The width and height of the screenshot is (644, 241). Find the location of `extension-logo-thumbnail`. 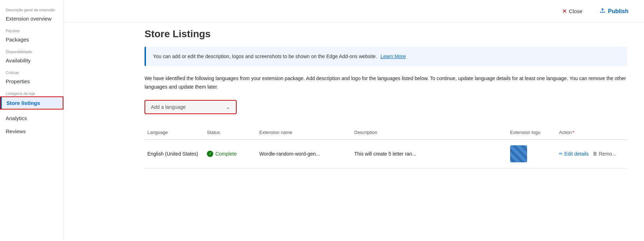

extension-logo-thumbnail is located at coordinates (519, 154).